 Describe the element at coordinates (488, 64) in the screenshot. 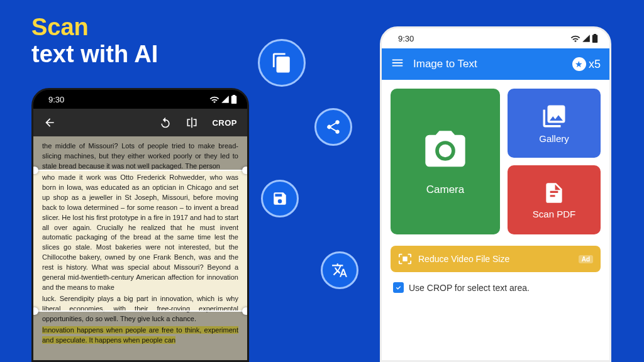

I see `app-title: Image to Text` at that location.